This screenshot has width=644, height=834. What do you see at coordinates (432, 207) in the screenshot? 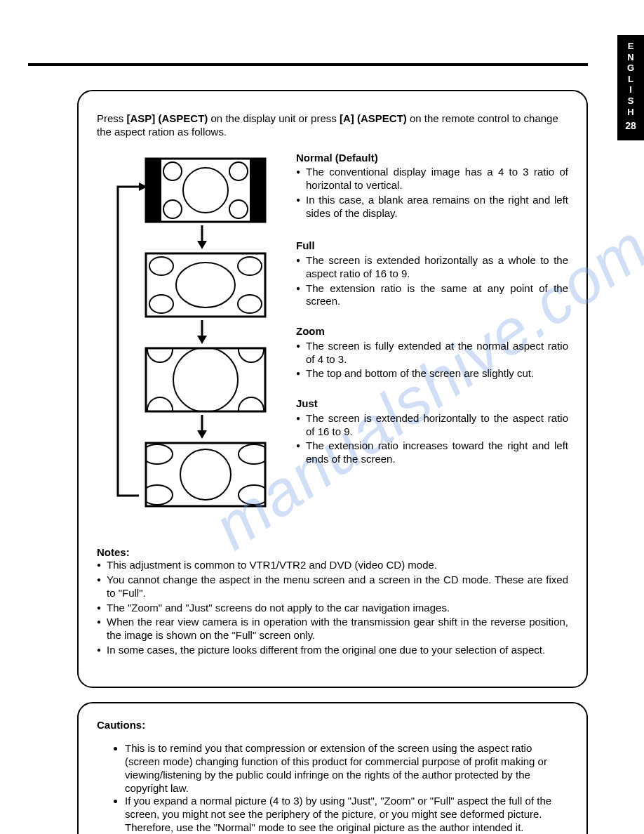
I see `mode-item: In this case, a blank area remains on th…` at bounding box center [432, 207].